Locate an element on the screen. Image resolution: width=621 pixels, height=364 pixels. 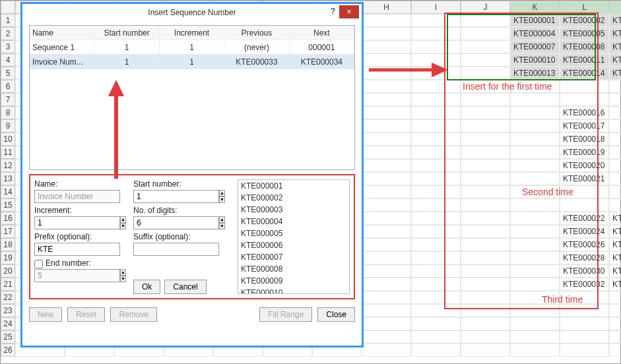
cell: KTE000007 is located at coordinates (535, 47).